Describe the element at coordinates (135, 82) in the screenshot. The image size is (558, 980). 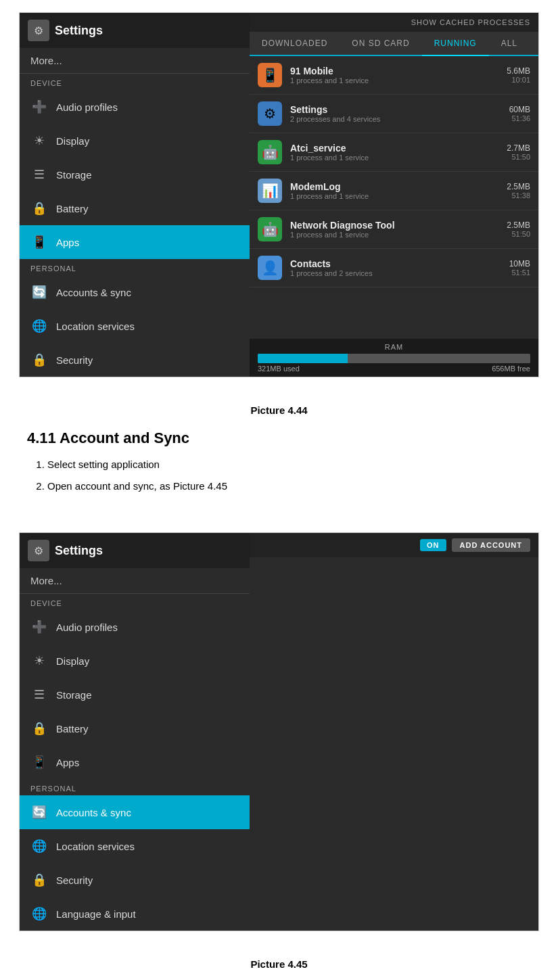
I see `device-section-label-1: DEVICE` at that location.